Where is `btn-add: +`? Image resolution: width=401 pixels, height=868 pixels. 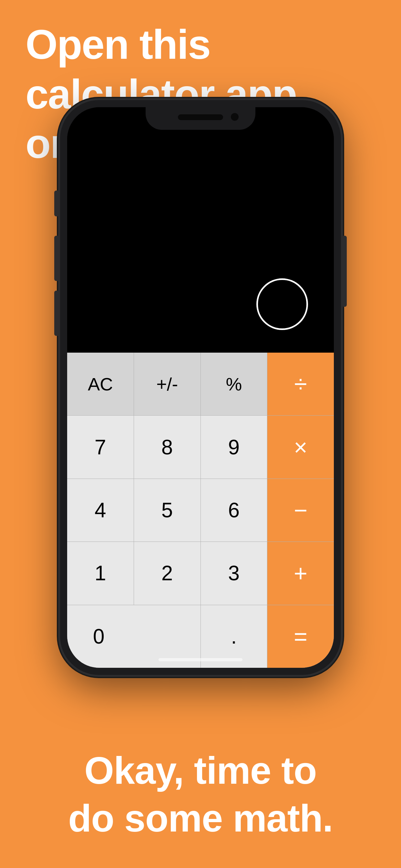 btn-add: + is located at coordinates (301, 573).